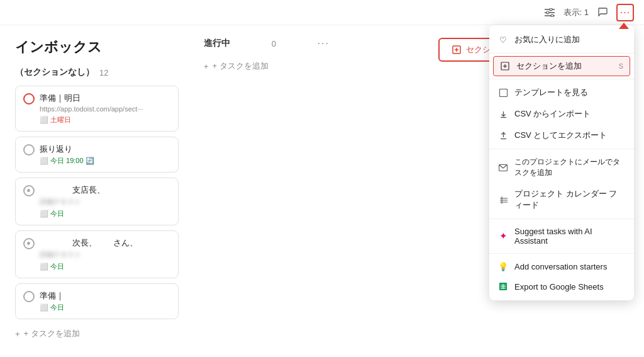 This screenshot has height=357, width=644. What do you see at coordinates (105, 108) in the screenshot?
I see `task-content-1: 準備｜明日 https://app.todoist.com/app/sect··…` at bounding box center [105, 108].